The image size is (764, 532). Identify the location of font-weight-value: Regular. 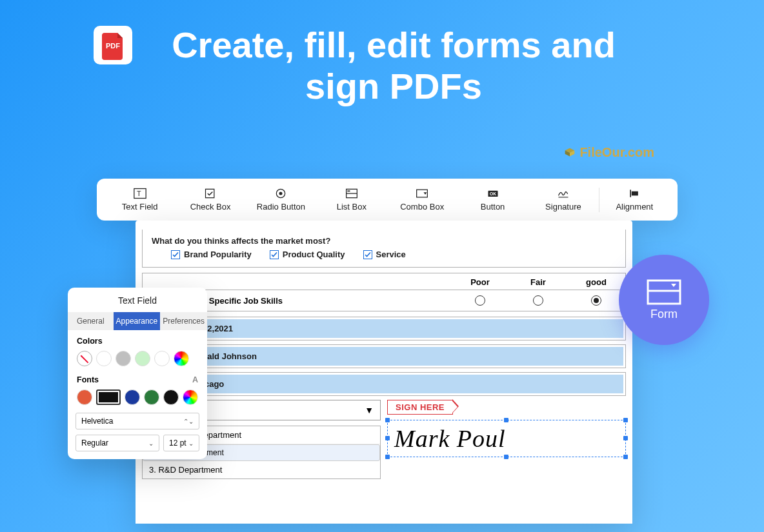
(95, 443).